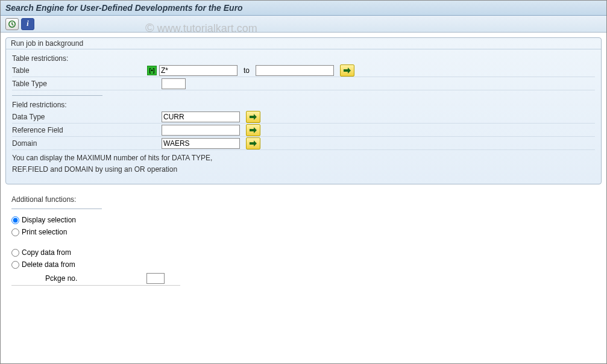  What do you see at coordinates (96, 278) in the screenshot?
I see `package-row: Pckge no.` at bounding box center [96, 278].